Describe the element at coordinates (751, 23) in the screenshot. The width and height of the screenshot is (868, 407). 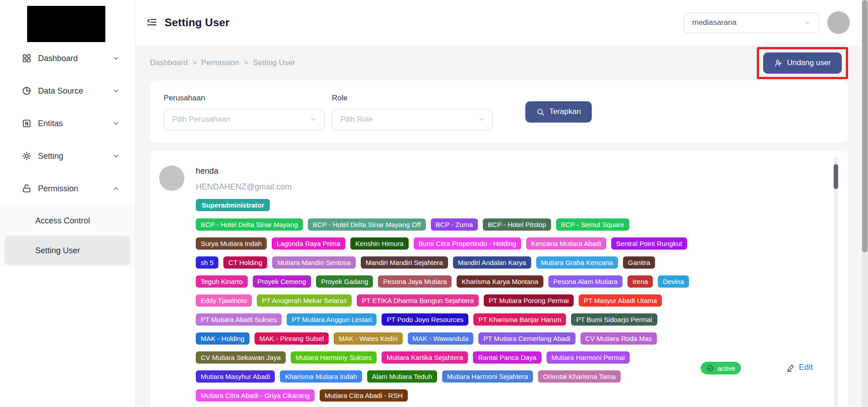
I see `company-select: mediasarana` at that location.